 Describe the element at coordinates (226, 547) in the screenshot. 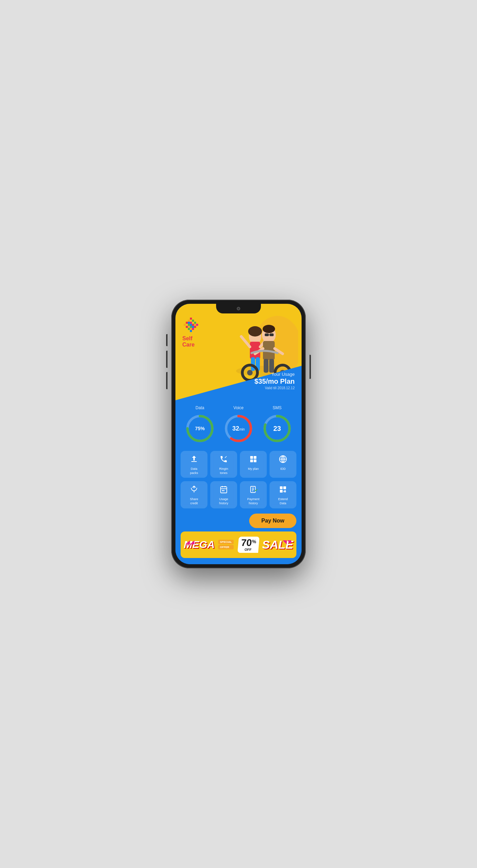

I see `offer-label: OFFER` at that location.